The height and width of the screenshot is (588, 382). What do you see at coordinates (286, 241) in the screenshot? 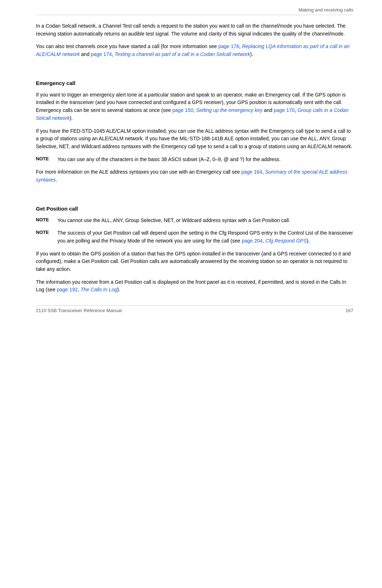
I see `link-cfg-respond-gps: Cfg Respond GPS` at bounding box center [286, 241].